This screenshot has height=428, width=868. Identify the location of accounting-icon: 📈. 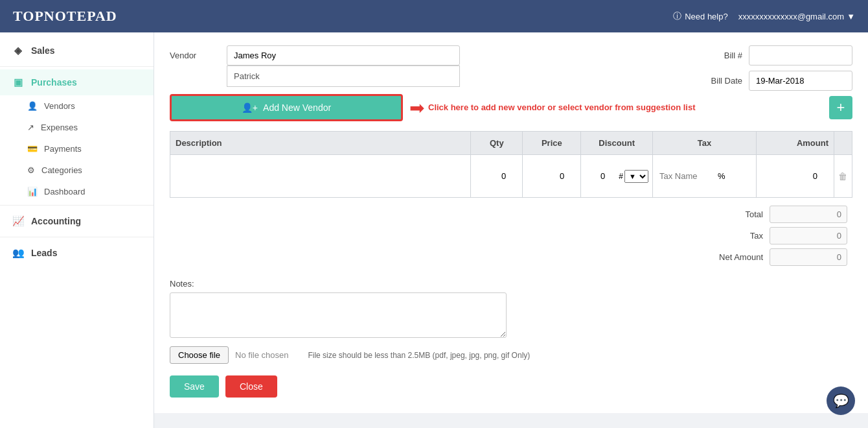
(18, 221).